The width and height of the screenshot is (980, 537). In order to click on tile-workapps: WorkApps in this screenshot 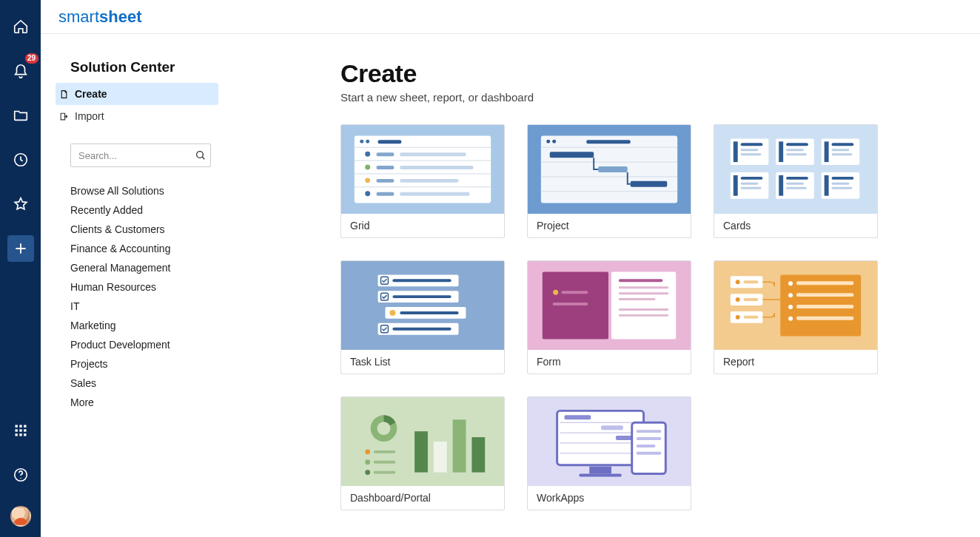, I will do `click(609, 453)`.